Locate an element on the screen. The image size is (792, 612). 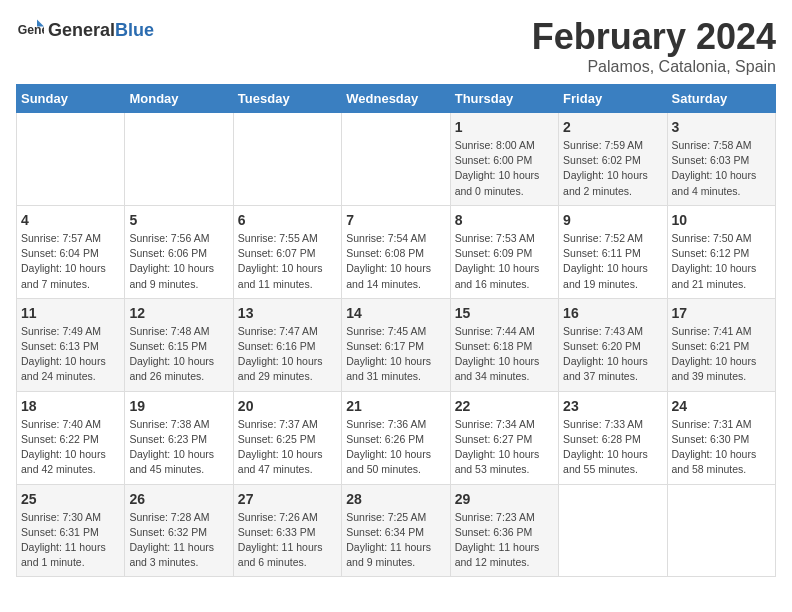
day-info: Sunrise: 7:47 AMSunset: 6:16 PMDaylight:… is located at coordinates (288, 354).